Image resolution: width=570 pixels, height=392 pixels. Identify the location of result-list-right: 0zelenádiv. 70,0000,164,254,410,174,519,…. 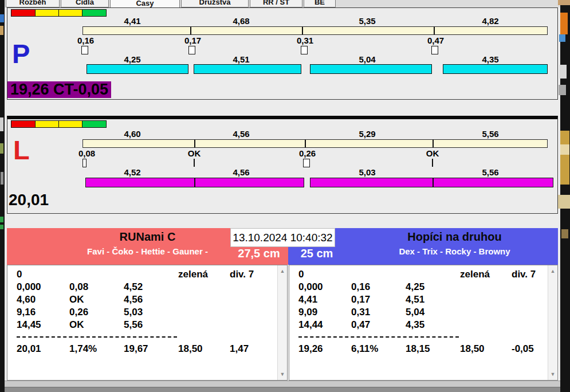
(423, 323).